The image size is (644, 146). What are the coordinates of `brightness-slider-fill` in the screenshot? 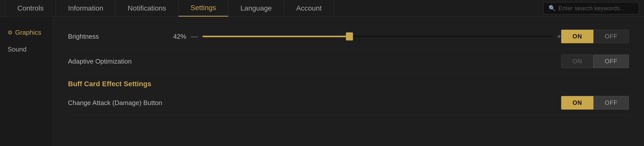 It's located at (276, 36).